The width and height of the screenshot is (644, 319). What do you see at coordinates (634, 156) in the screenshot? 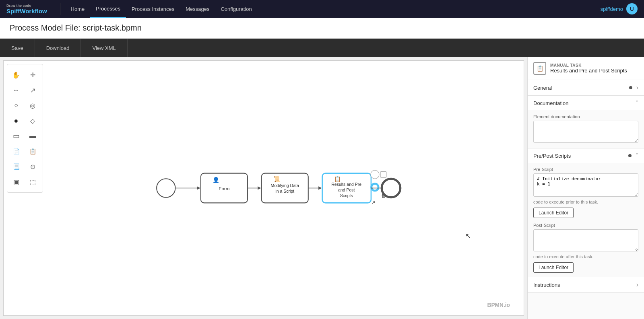
I see `prepost-acc-right` at bounding box center [634, 156].